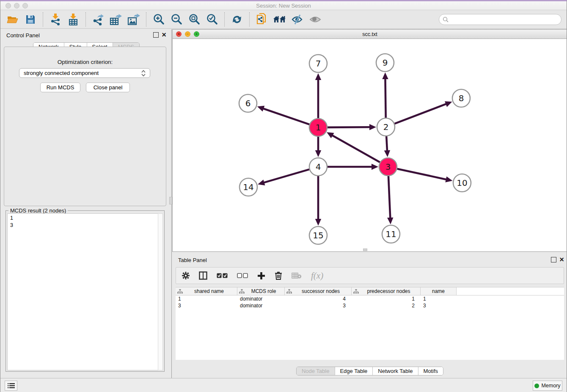 The height and width of the screenshot is (392, 567). Describe the element at coordinates (242, 276) in the screenshot. I see `deselect-all-button` at that location.